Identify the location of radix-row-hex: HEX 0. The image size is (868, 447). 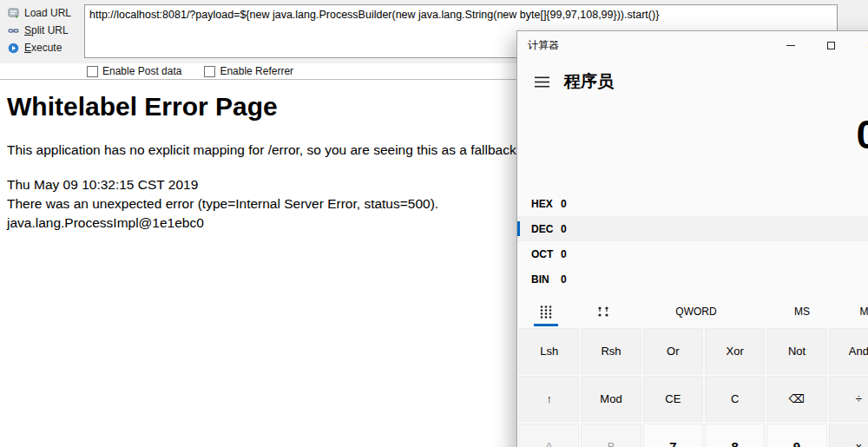
(693, 203).